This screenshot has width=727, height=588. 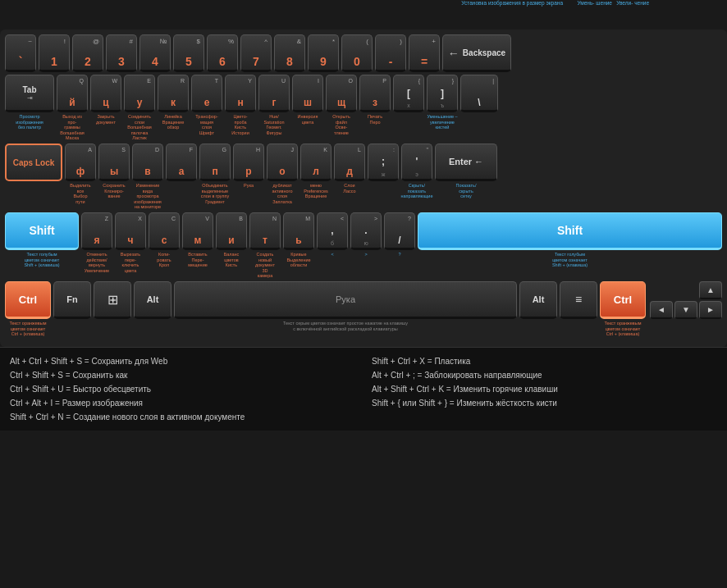 I want to click on key-c: C с Копи-роватьКроп, so click(x=164, y=243).